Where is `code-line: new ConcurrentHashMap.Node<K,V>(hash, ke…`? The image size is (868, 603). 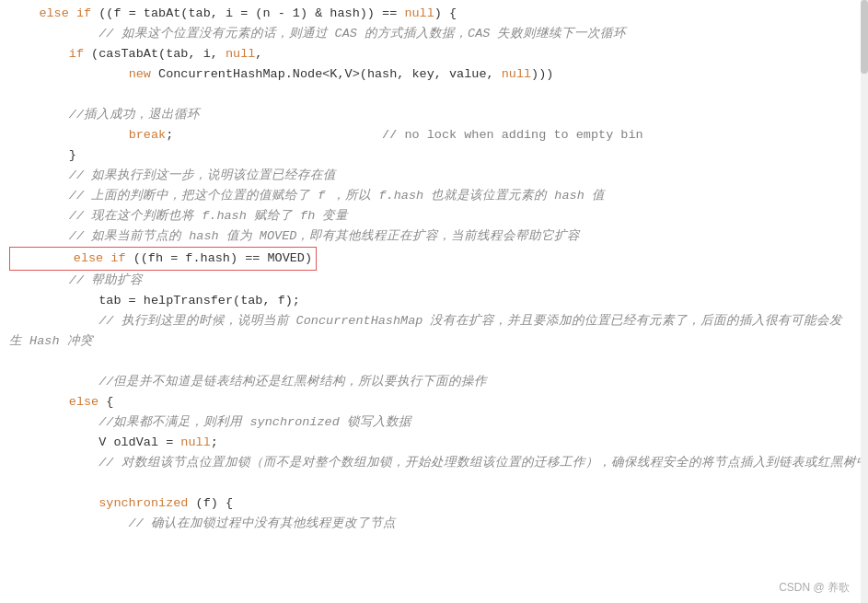 code-line: new ConcurrentHashMap.Node<K,V>(hash, ke… is located at coordinates (434, 75).